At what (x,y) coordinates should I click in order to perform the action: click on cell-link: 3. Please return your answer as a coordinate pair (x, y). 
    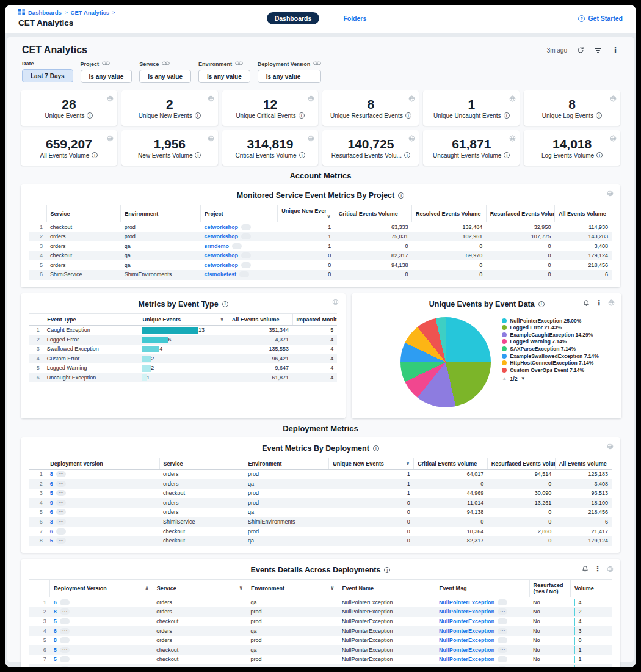
    Looking at the image, I should click on (51, 522).